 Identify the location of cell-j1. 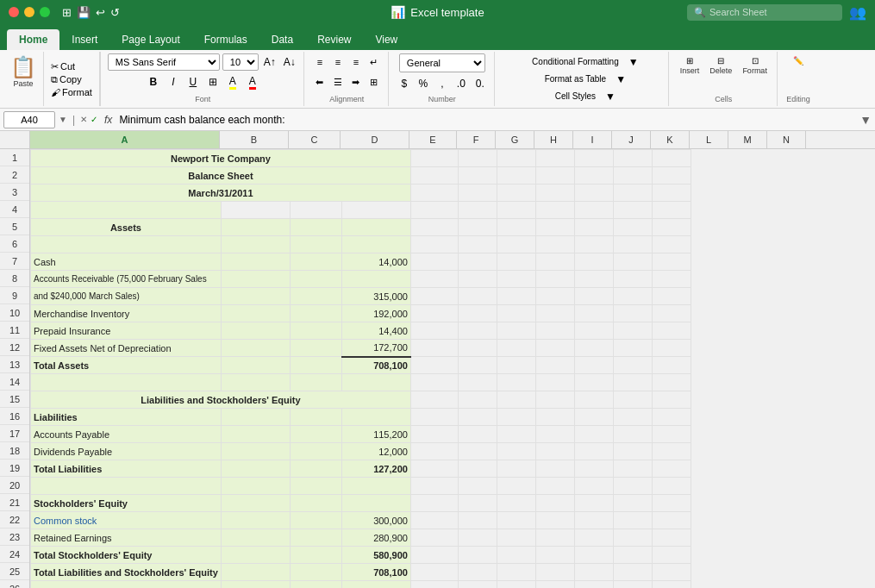
(633, 159).